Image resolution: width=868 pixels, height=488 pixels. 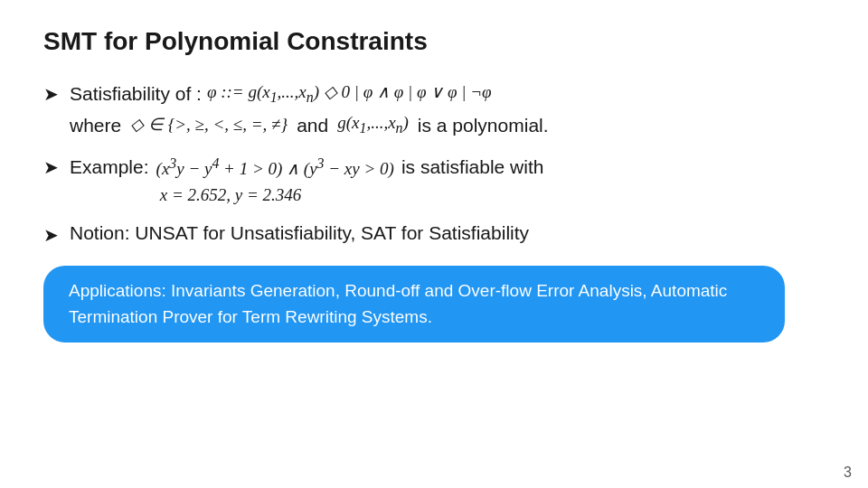 What do you see at coordinates (473, 167) in the screenshot?
I see `satisfiable-with-label: is satisfiable with` at bounding box center [473, 167].